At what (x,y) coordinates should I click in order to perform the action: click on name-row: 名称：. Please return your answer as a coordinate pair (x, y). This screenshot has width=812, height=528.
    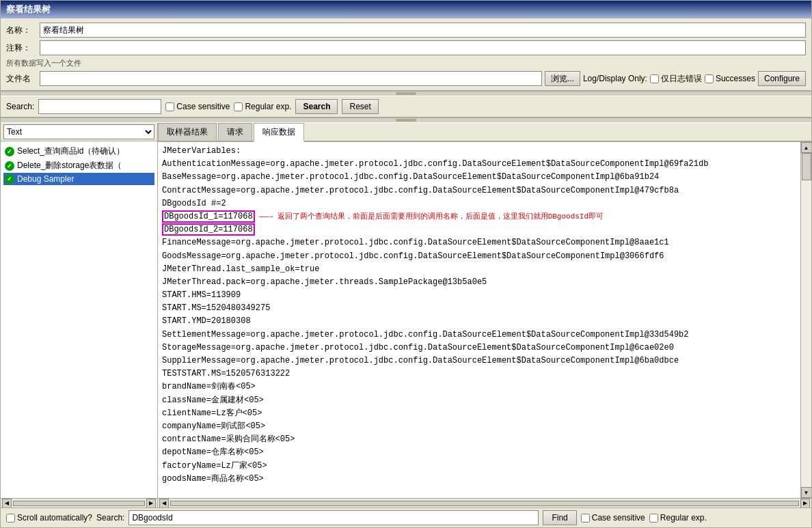
    Looking at the image, I should click on (406, 30).